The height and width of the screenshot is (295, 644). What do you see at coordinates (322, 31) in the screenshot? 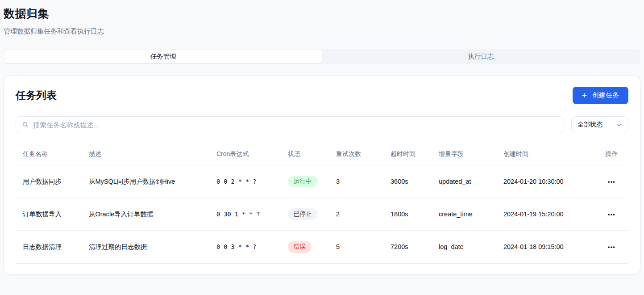
I see `page-subtitle: 管理数据归集任务和查看执行日志` at bounding box center [322, 31].